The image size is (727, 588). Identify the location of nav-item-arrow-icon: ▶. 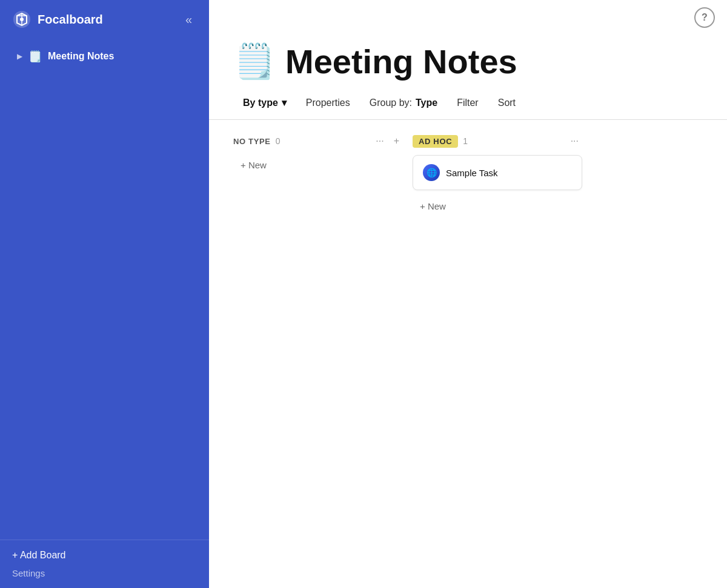
(19, 56).